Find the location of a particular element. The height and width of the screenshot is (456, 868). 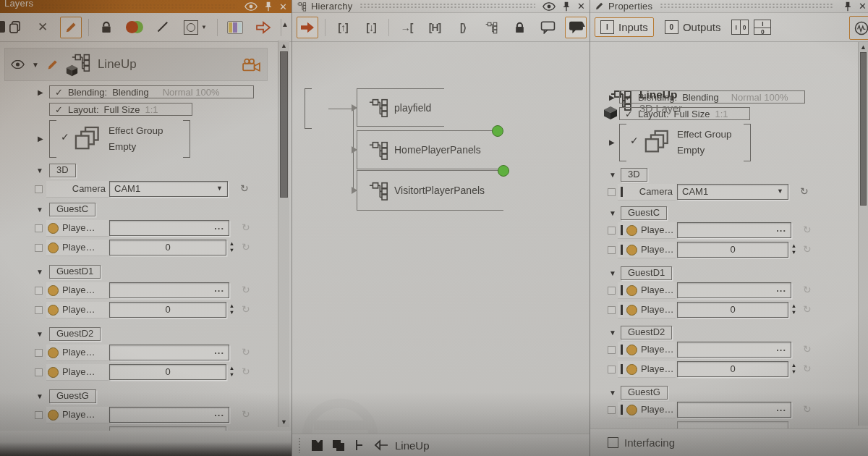

properties-titlebar: Properties ✕ is located at coordinates (729, 7).